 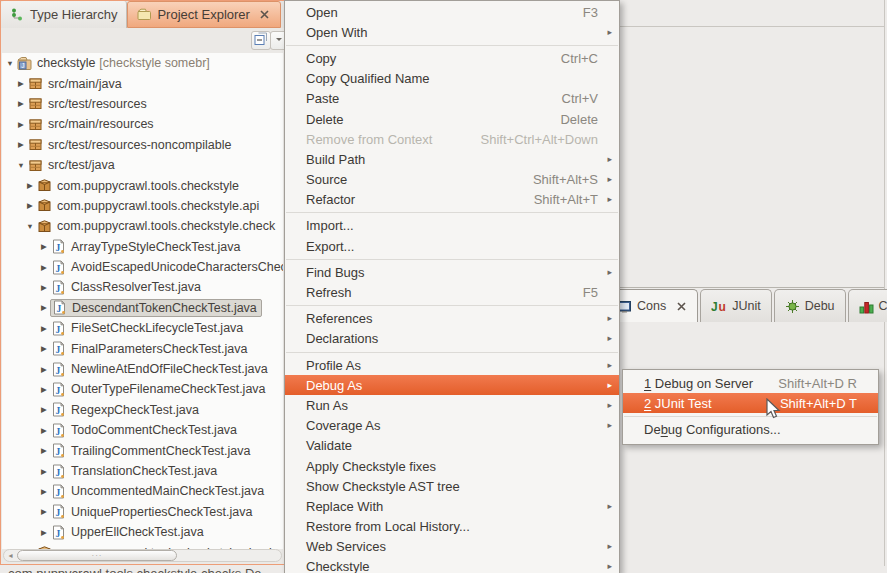 What do you see at coordinates (128, 287) in the screenshot?
I see `tree-item-content: JClassResolverTest.java` at bounding box center [128, 287].